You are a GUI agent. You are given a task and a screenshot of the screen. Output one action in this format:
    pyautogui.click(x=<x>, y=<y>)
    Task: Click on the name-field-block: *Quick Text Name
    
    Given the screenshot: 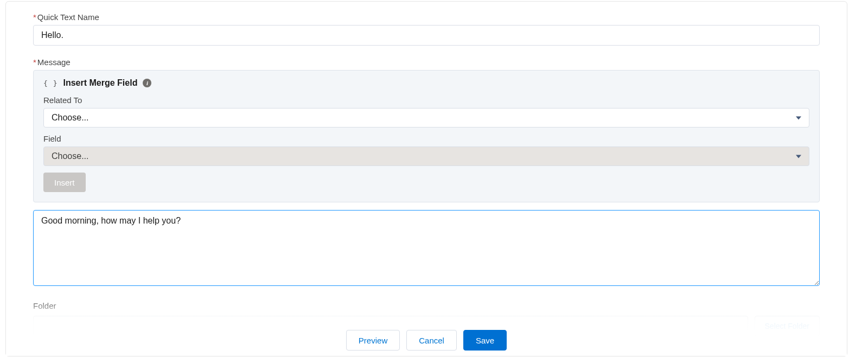 What is the action you would take?
    pyautogui.click(x=426, y=29)
    